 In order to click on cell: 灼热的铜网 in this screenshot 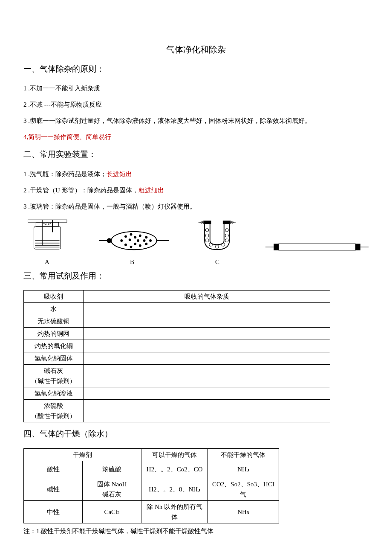, I will do `click(54, 334)`.